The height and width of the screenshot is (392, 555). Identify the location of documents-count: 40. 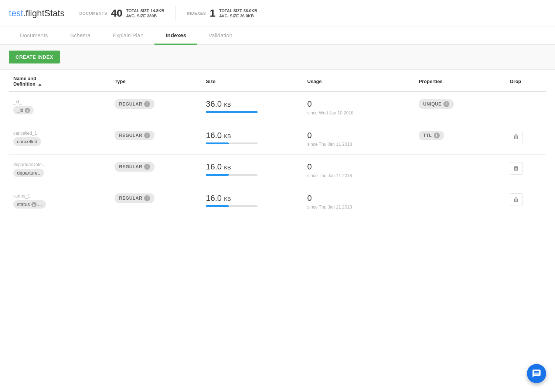
(117, 13).